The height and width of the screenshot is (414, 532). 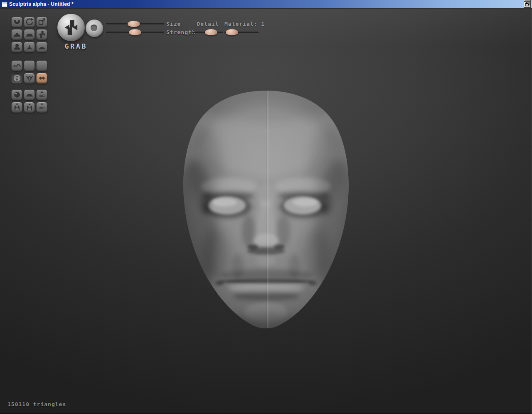 What do you see at coordinates (42, 107) in the screenshot?
I see `export-obj-button: OBJ` at bounding box center [42, 107].